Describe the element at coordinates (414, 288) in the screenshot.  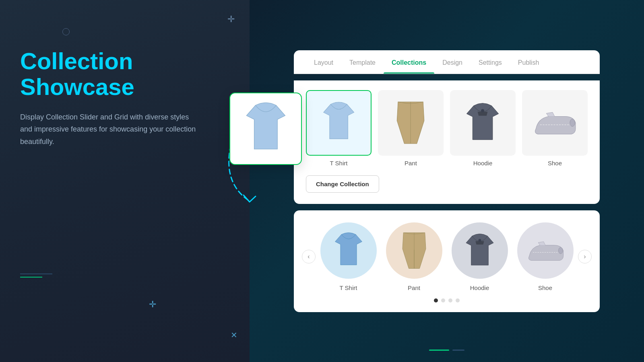
I see `slider-label-pant: Pant` at that location.